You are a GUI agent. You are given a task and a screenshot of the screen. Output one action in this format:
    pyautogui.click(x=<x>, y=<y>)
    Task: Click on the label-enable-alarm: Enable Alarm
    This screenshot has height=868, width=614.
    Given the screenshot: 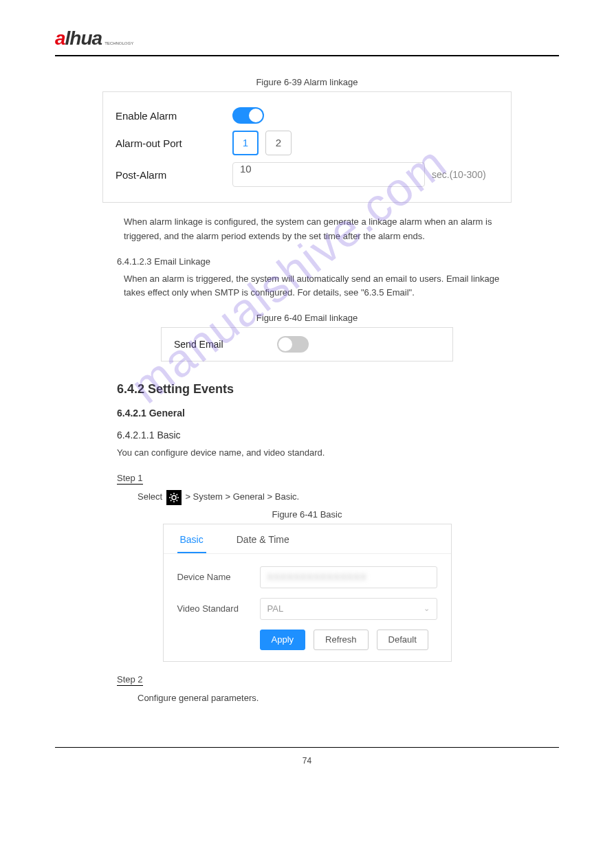 What is the action you would take?
    pyautogui.click(x=174, y=115)
    